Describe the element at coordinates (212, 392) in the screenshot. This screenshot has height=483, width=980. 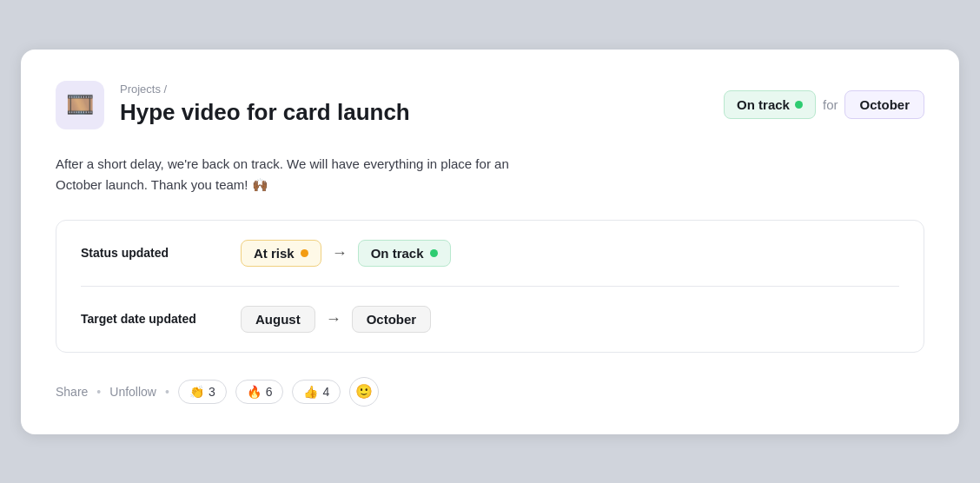
I see `clap-count: 3` at that location.